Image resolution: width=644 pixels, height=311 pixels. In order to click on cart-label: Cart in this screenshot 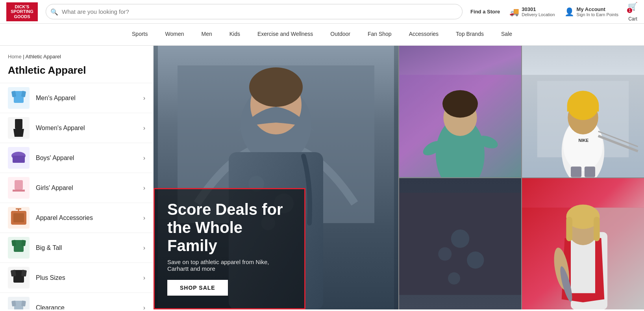, I will do `click(633, 19)`.